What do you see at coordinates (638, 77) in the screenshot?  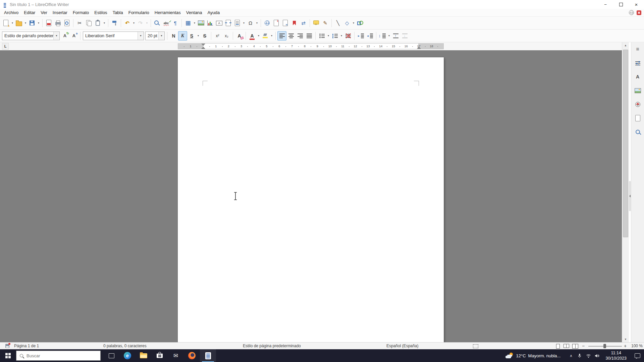 I see `sidebar-tab-styles: A` at bounding box center [638, 77].